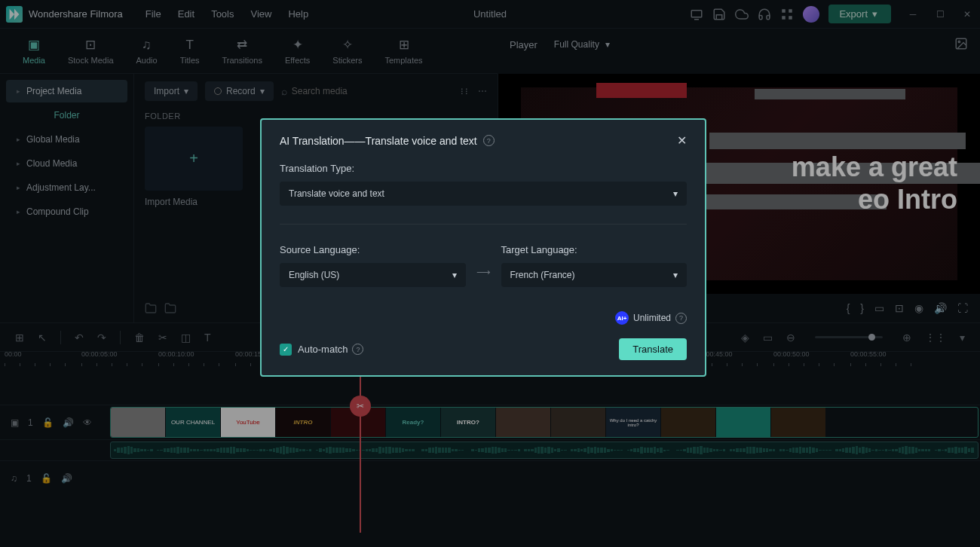  What do you see at coordinates (483, 169) in the screenshot?
I see `translation-type-label: Translation Type:` at bounding box center [483, 169].